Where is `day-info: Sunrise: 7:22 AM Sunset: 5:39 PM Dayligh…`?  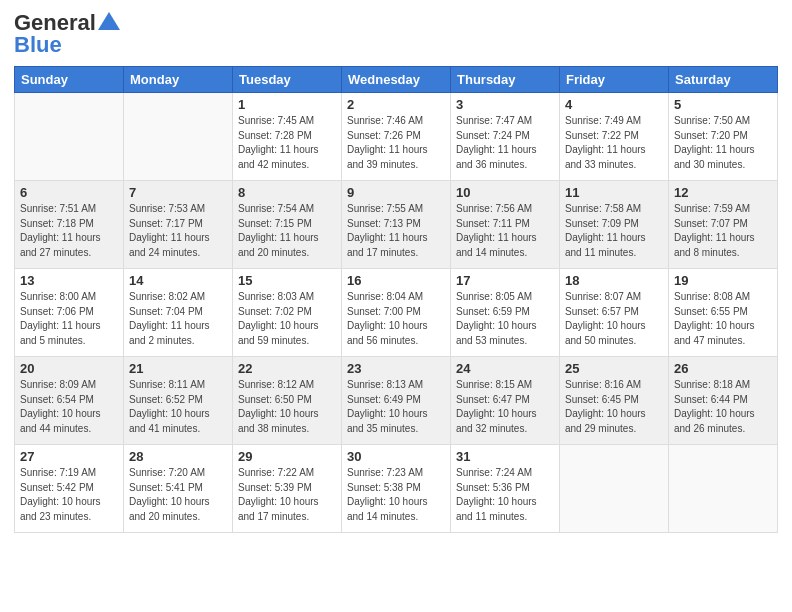 day-info: Sunrise: 7:22 AM Sunset: 5:39 PM Dayligh… is located at coordinates (287, 495).